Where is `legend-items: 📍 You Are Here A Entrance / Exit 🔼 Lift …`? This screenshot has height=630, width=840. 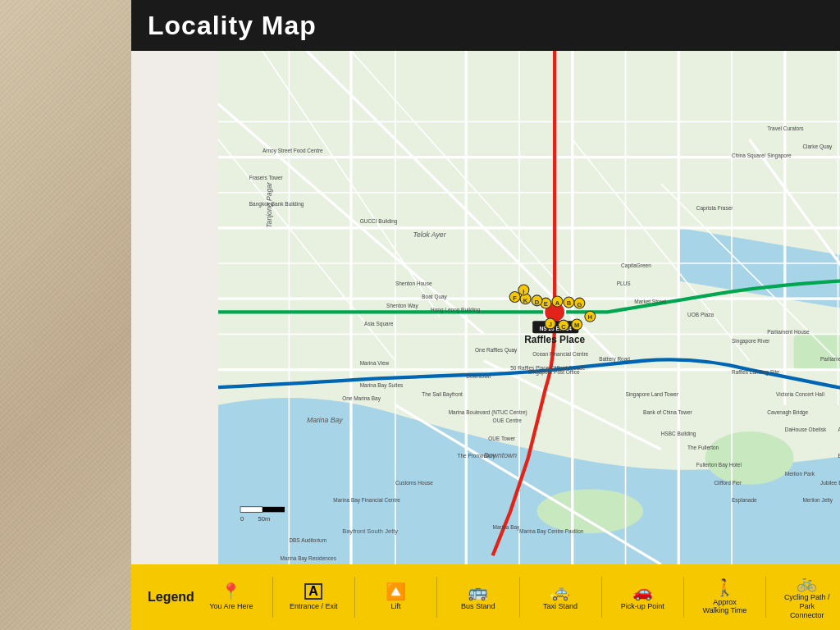 legend-items: 📍 You Are Here A Entrance / Exit 🔼 Lift … is located at coordinates (523, 597).